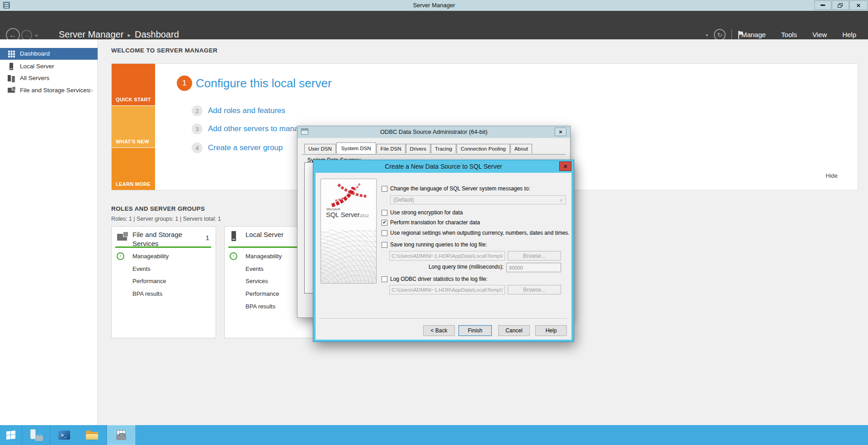  I want to click on sidebar-item-dashboard: Dashboard, so click(49, 54).